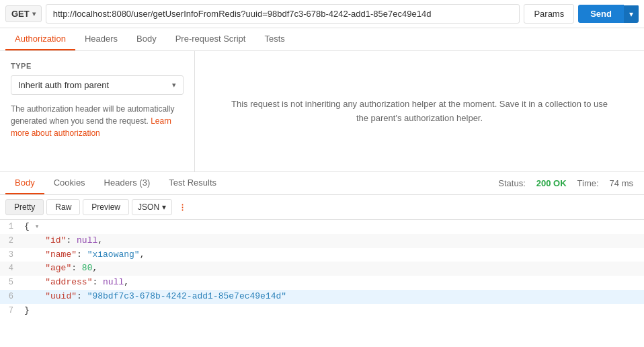  I want to click on line-number: 4, so click(11, 269).